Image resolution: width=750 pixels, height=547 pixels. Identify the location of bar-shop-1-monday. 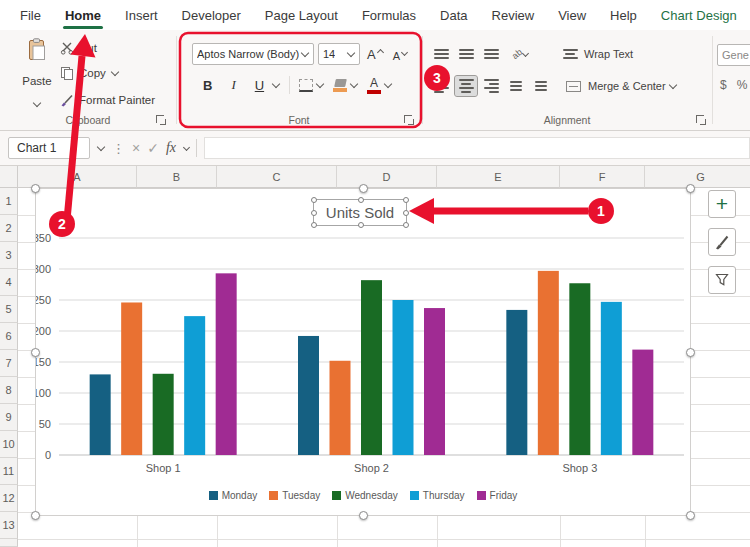
(100, 414).